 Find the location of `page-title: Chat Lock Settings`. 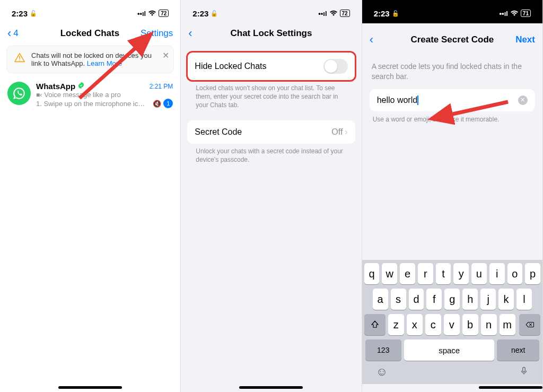

page-title: Chat Lock Settings is located at coordinates (271, 33).